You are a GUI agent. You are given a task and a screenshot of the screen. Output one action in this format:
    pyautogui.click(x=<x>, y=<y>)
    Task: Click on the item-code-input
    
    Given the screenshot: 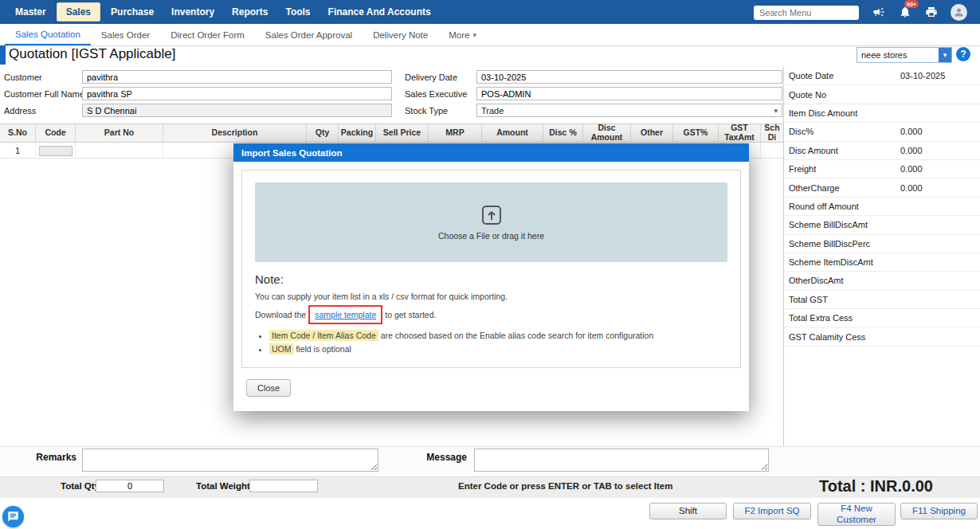 What is the action you would take?
    pyautogui.click(x=56, y=151)
    